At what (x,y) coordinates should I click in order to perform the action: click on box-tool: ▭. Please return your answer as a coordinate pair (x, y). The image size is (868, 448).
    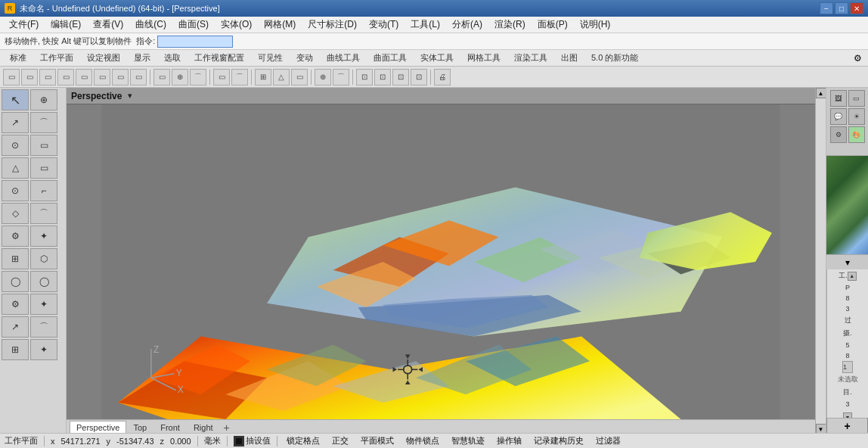
    Looking at the image, I should click on (44, 168).